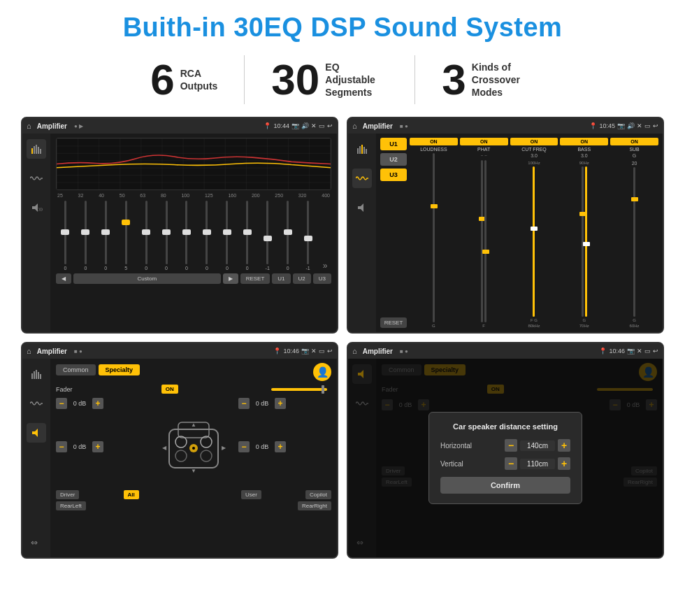 This screenshot has width=685, height=616. What do you see at coordinates (75, 370) in the screenshot?
I see `fader-common-tab: Common` at bounding box center [75, 370].